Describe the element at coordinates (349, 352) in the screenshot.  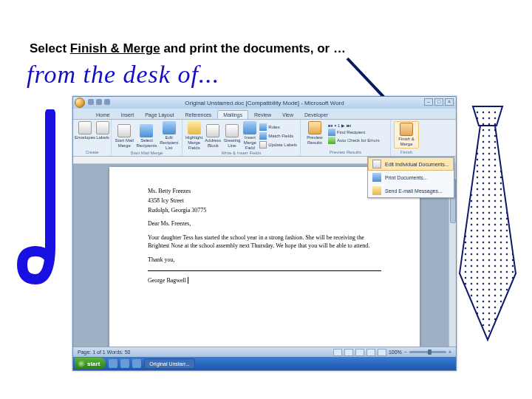
I see `view-full-screen` at that location.